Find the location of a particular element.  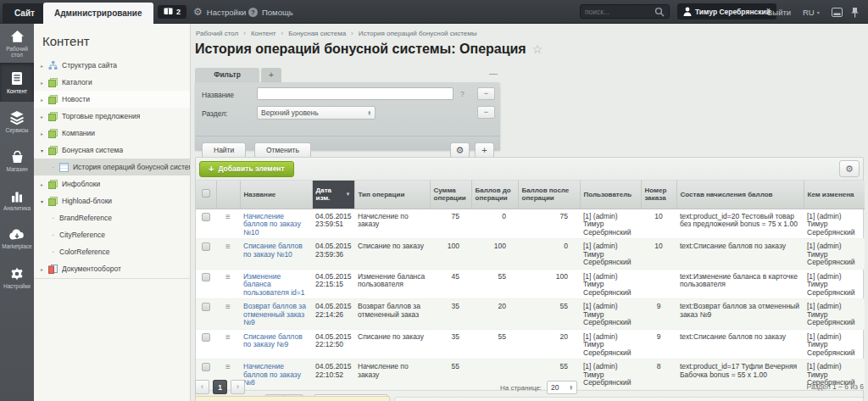

sidebar-item-10: ▪CityReference is located at coordinates (112, 235).